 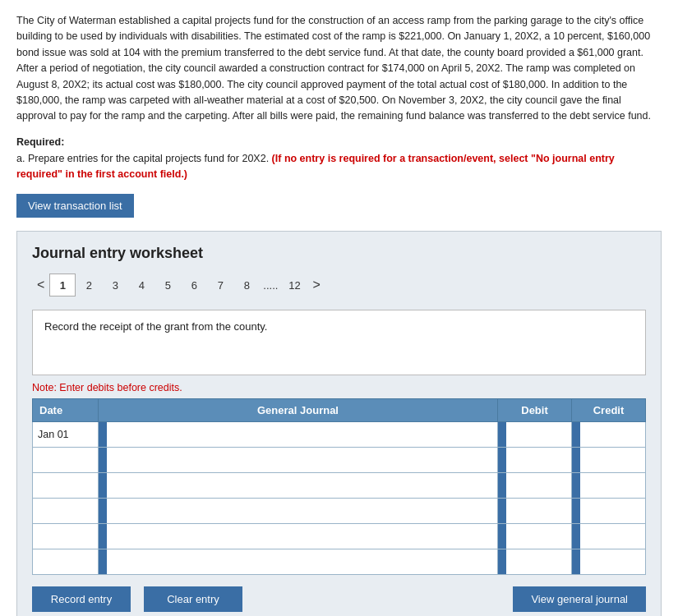 What do you see at coordinates (339, 253) in the screenshot?
I see `worksheet-title: Journal entry worksheet` at bounding box center [339, 253].